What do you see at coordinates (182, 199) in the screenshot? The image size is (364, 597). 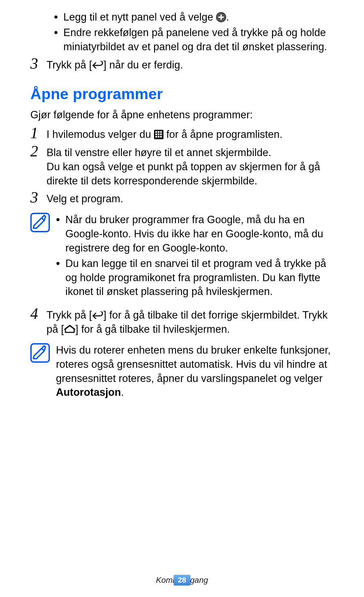 I see `step-item: 3 Velg et program.` at bounding box center [182, 199].